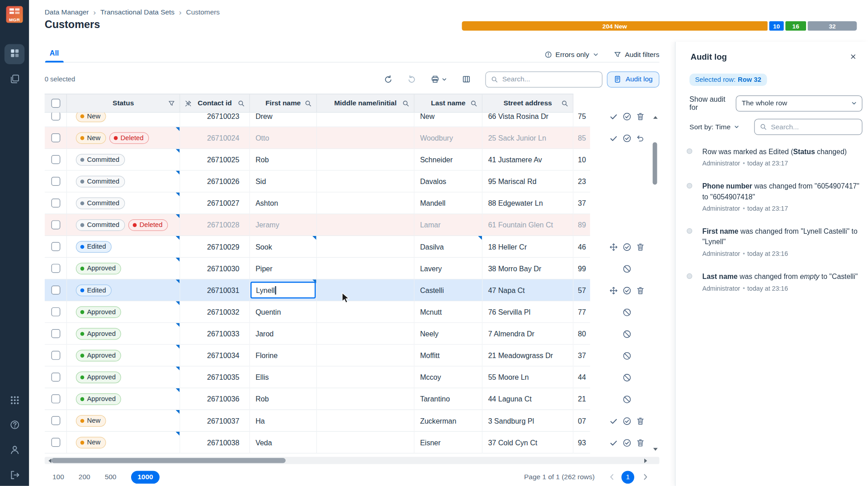 The width and height of the screenshot is (868, 486). What do you see at coordinates (352, 182) in the screenshot?
I see `table-row: Committed26710026SidDavalos95 Mariscal R…` at bounding box center [352, 182].